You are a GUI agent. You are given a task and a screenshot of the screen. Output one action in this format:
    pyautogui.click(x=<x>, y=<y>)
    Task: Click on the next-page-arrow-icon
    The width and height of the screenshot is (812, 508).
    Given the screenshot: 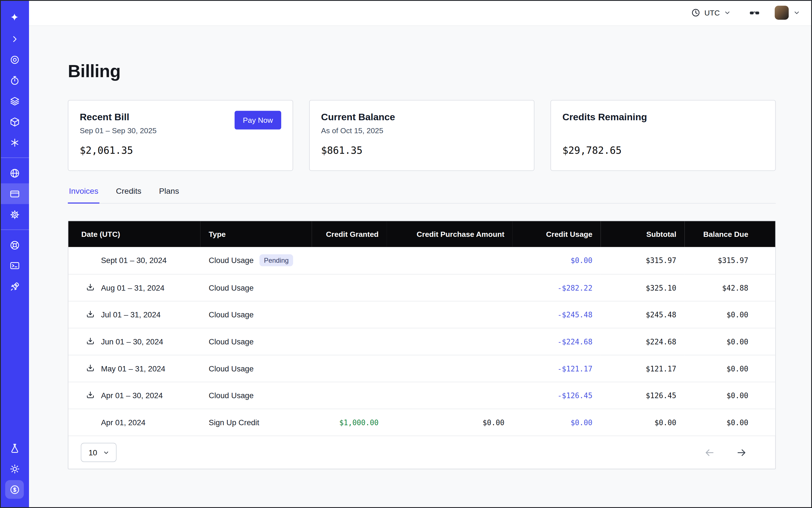 What is the action you would take?
    pyautogui.click(x=742, y=452)
    